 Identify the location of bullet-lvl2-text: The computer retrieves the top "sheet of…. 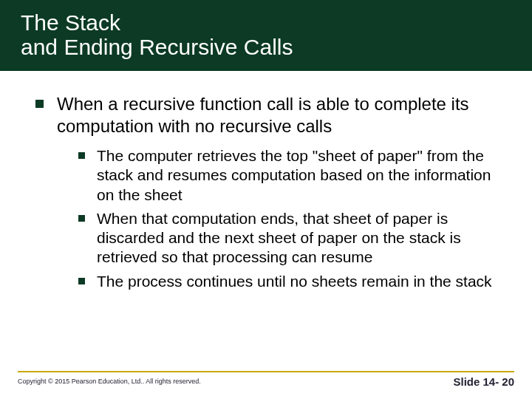
(300, 176).